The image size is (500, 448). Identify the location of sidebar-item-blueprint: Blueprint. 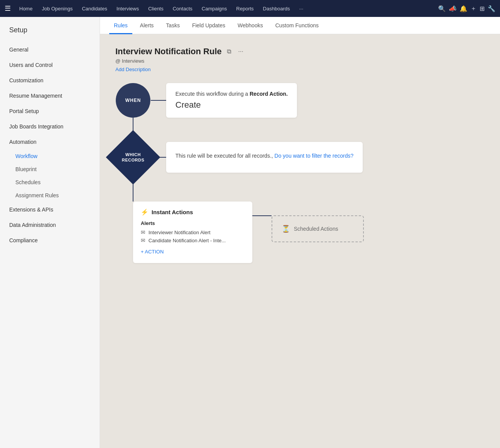
(50, 169).